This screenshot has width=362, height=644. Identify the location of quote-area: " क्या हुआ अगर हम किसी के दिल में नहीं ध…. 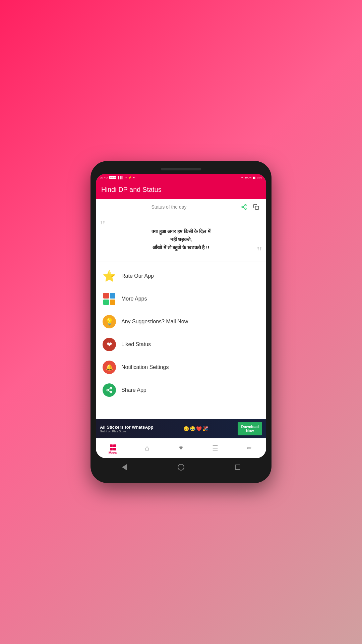
(181, 239).